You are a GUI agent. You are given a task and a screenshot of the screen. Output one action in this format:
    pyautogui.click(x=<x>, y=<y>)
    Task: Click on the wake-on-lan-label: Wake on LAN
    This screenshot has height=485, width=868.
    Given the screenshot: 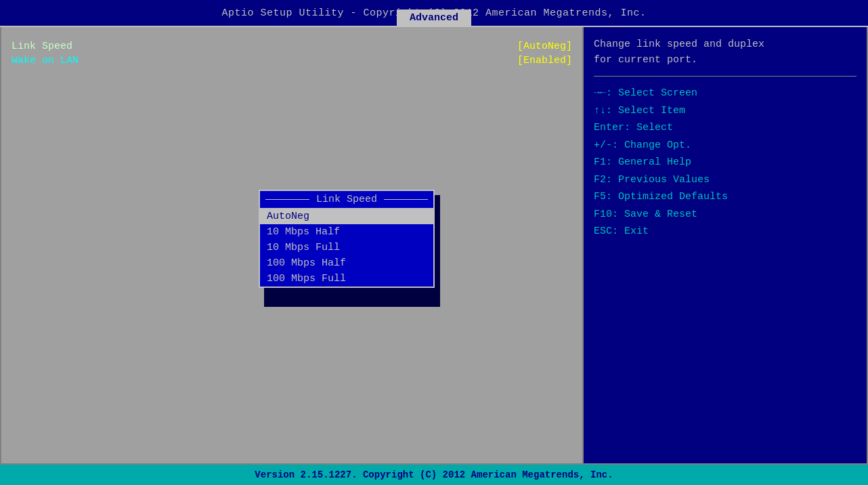 What is the action you would take?
    pyautogui.click(x=45, y=61)
    